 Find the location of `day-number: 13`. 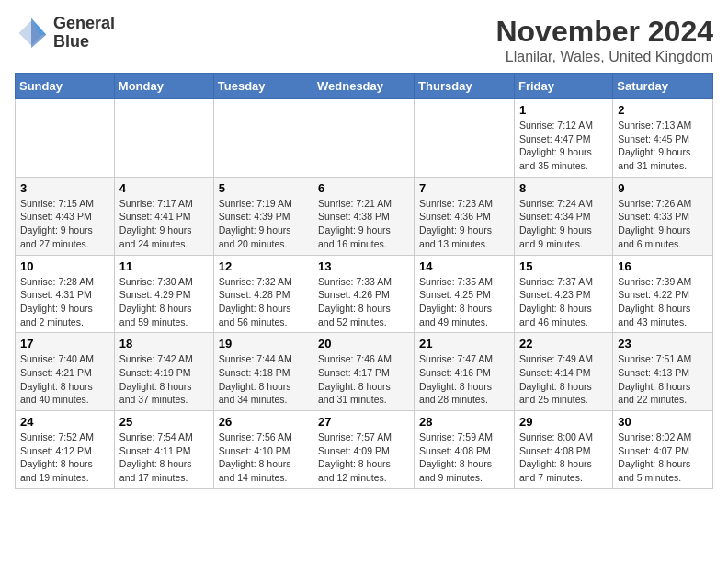

day-number: 13 is located at coordinates (364, 267).